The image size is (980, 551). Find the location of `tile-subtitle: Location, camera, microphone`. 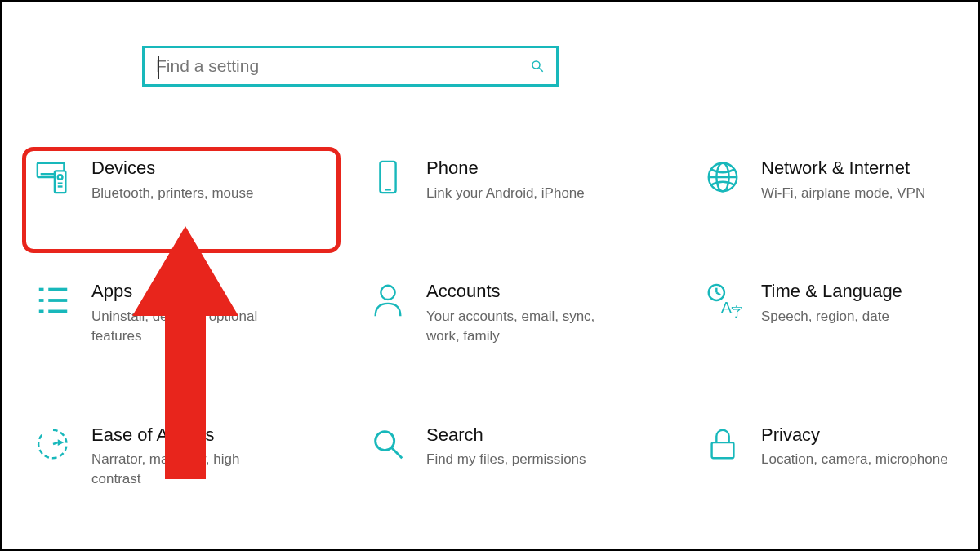

tile-subtitle: Location, camera, microphone is located at coordinates (854, 460).